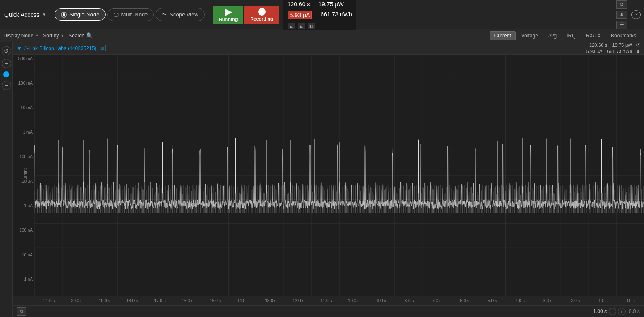 The image size is (644, 317). What do you see at coordinates (616, 312) in the screenshot?
I see `zoom-controls-right: 1.00 s − + 0.0 s` at bounding box center [616, 312].